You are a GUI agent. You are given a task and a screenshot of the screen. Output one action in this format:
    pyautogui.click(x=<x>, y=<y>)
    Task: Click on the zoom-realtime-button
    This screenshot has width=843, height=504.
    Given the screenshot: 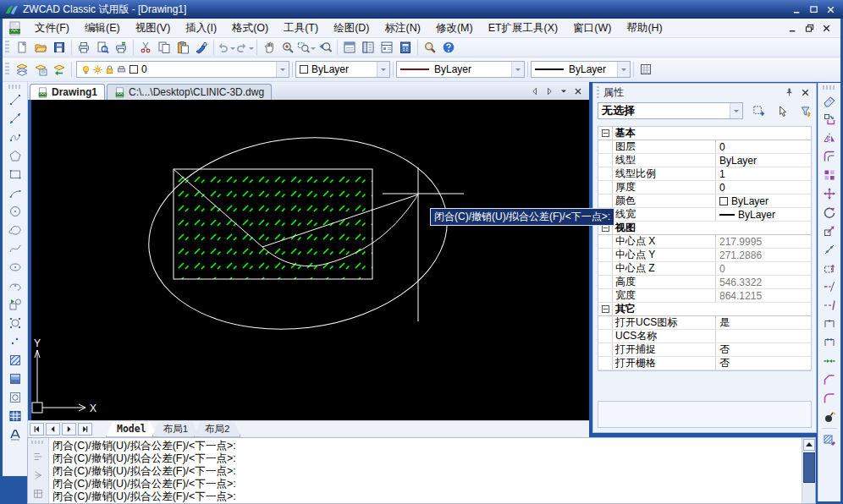 What is the action you would take?
    pyautogui.click(x=288, y=47)
    